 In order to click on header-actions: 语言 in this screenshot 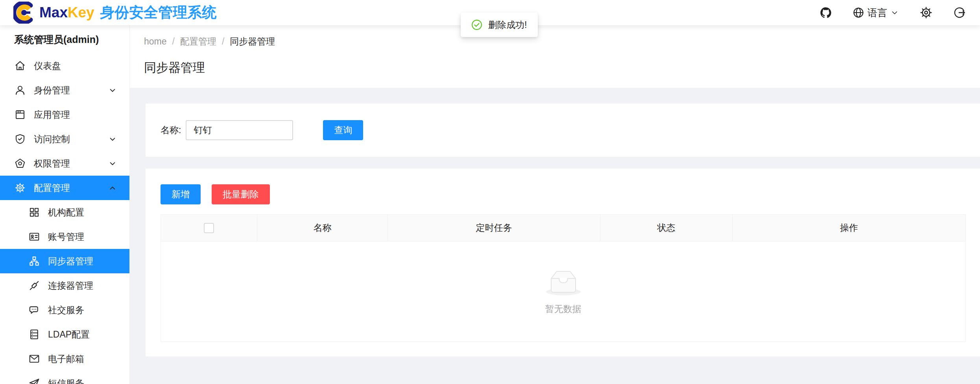, I will do `click(893, 13)`.